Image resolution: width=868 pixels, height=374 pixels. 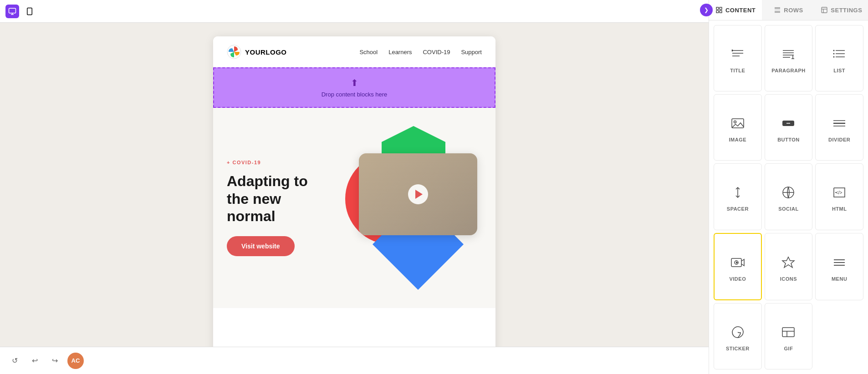 What do you see at coordinates (266, 52) in the screenshot?
I see `logo-text: YOURLOGO` at bounding box center [266, 52].